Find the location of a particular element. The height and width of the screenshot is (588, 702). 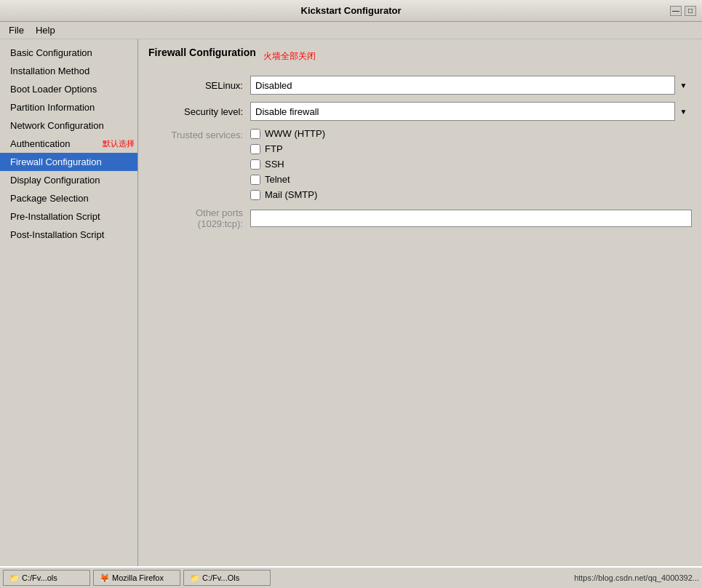

maximize-button: □ is located at coordinates (690, 11).